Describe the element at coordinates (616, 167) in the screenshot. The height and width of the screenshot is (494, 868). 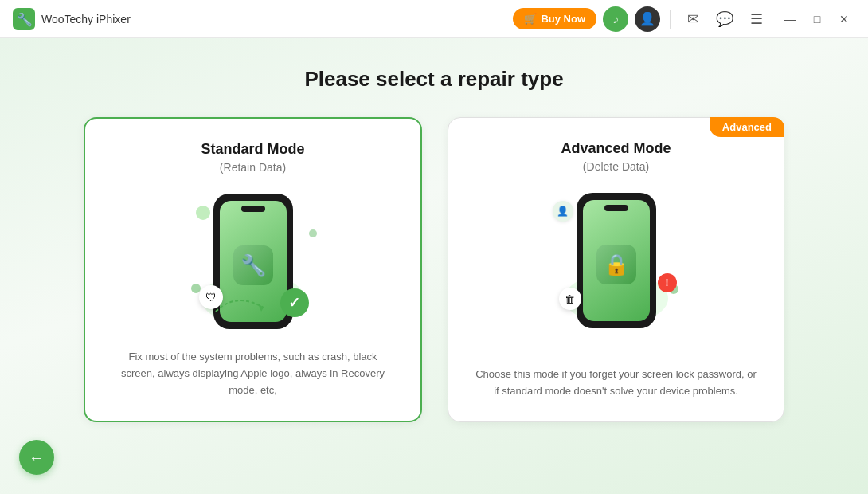
I see `advanced-card-subtitle: (Delete Data)` at that location.